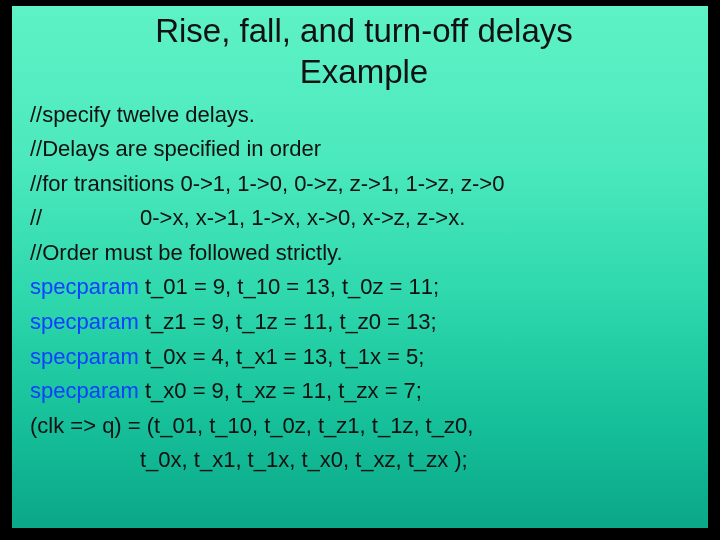  What do you see at coordinates (364, 116) in the screenshot?
I see `comment-line: //specify twelve delays.` at bounding box center [364, 116].